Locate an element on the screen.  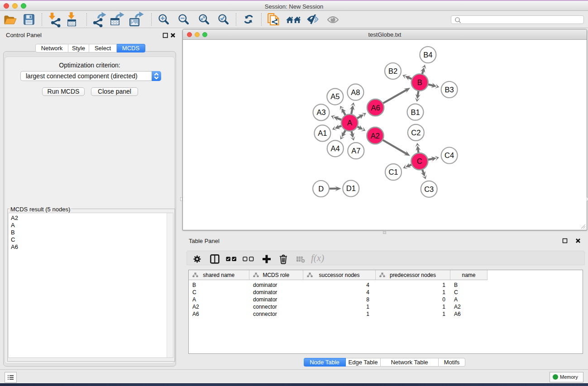
svg-text: A is located at coordinates (349, 123).